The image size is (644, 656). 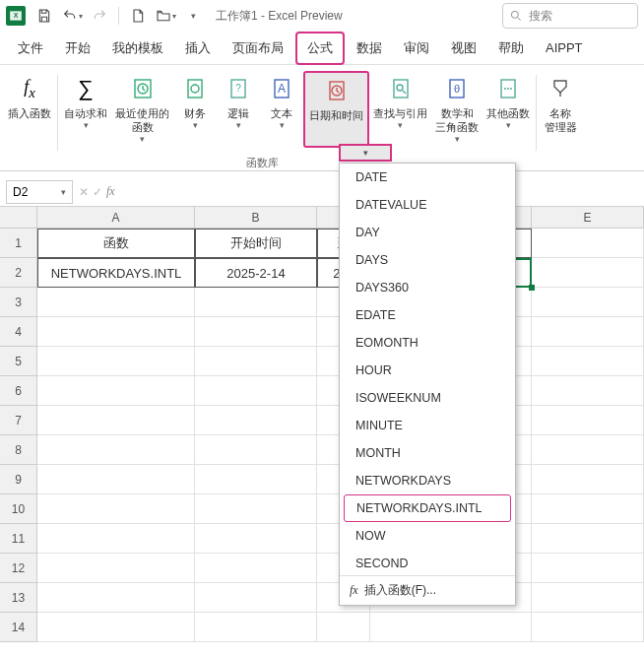 I want to click on dropdown-item-days360: DAYS360, so click(x=427, y=288).